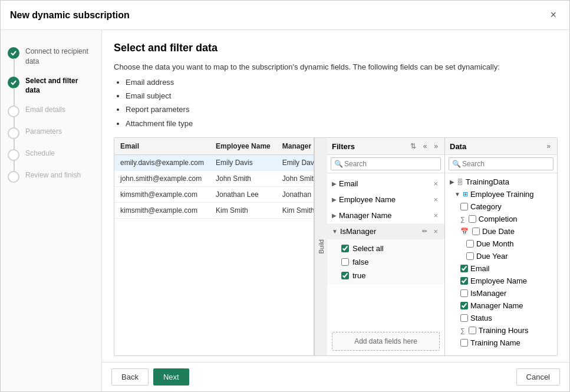 Image resolution: width=570 pixels, height=392 pixels. I want to click on cancel-button: Cancel, so click(538, 377).